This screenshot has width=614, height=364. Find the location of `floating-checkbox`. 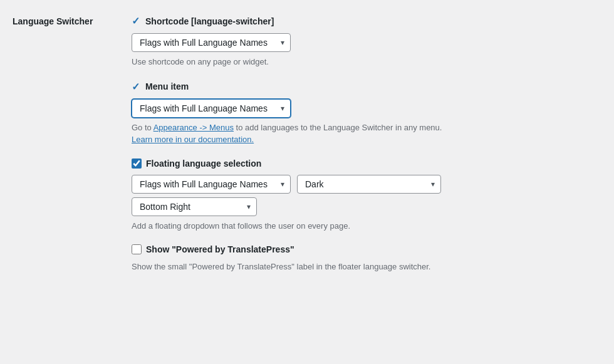

floating-checkbox is located at coordinates (137, 164).